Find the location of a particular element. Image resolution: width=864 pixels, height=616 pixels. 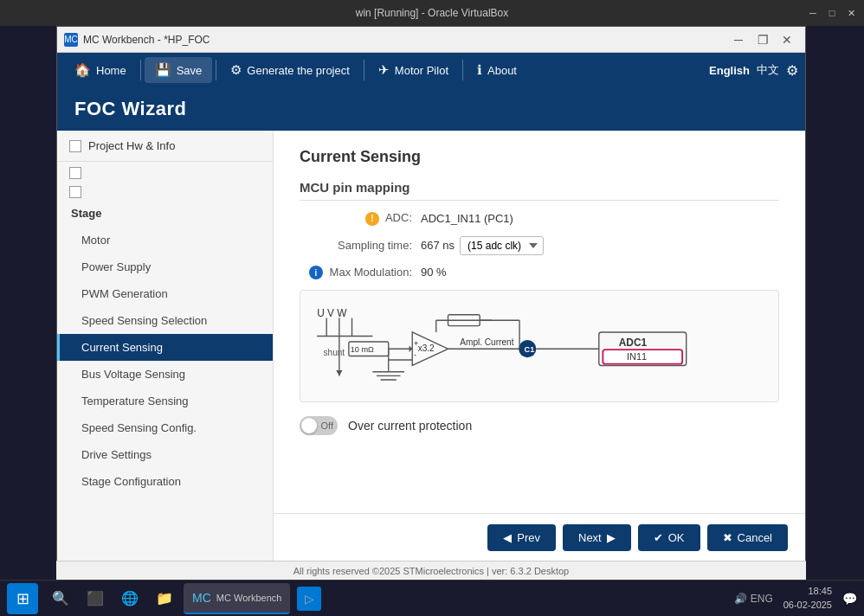

modulation-label: i Max Modulation: is located at coordinates (356, 273).